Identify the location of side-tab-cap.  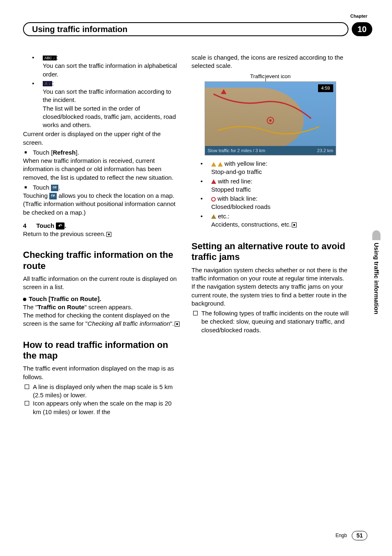
(376, 235).